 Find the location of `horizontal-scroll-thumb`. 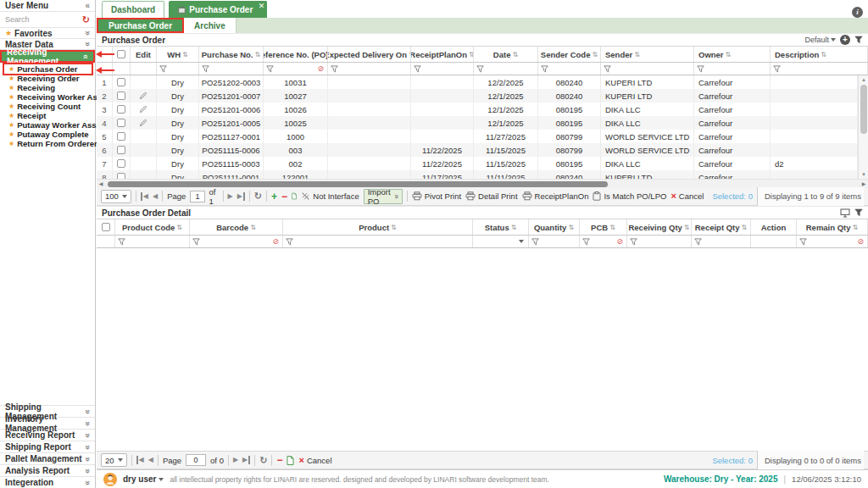

horizontal-scroll-thumb is located at coordinates (358, 185).